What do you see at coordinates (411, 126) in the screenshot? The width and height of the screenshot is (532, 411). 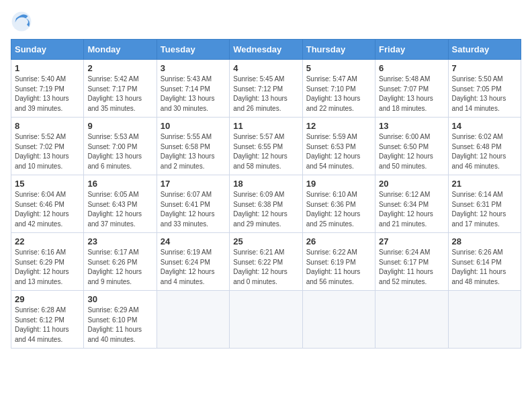 I see `day-number: 13` at bounding box center [411, 126].